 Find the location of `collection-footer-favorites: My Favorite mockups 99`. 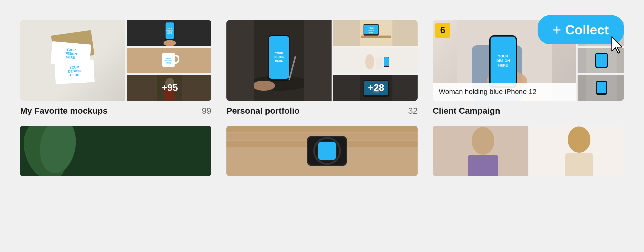

collection-footer-favorites: My Favorite mockups 99 is located at coordinates (116, 111).